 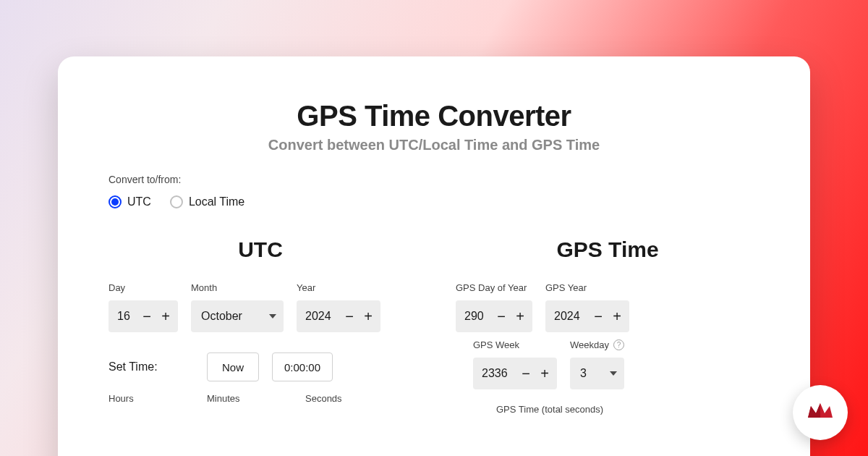 I want to click on page-title: GPS Time Converter, so click(x=434, y=116).